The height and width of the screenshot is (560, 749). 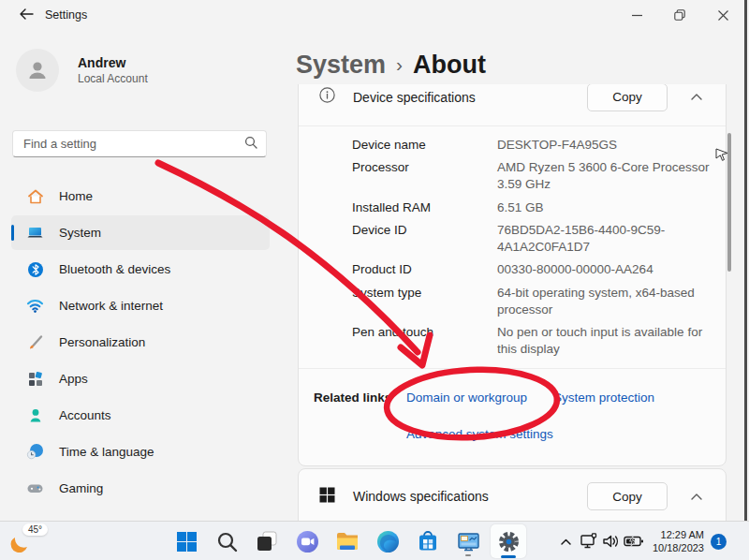 What do you see at coordinates (26, 16) in the screenshot?
I see `back-arrow-icon` at bounding box center [26, 16].